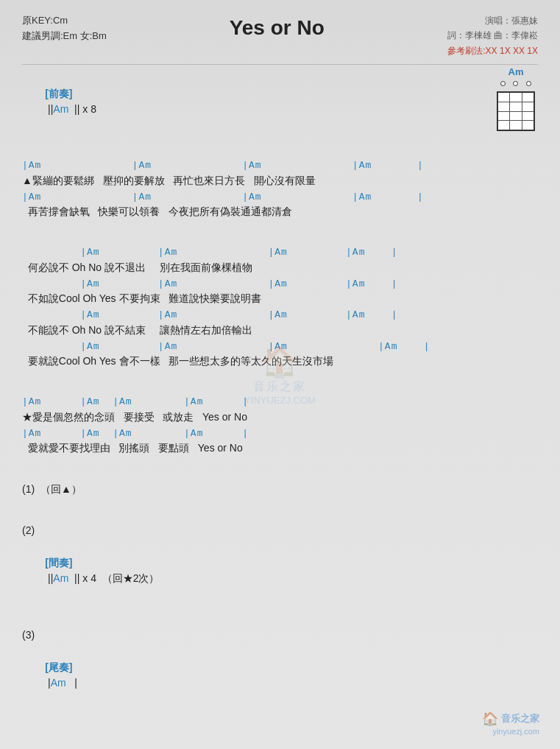 This screenshot has width=560, height=749. What do you see at coordinates (280, 35) in the screenshot?
I see `header-area: 原KEY:Cm 建議男調:Em 女:Bm Yes or No 演唱：張惠妹 詞：…` at bounding box center [280, 35].